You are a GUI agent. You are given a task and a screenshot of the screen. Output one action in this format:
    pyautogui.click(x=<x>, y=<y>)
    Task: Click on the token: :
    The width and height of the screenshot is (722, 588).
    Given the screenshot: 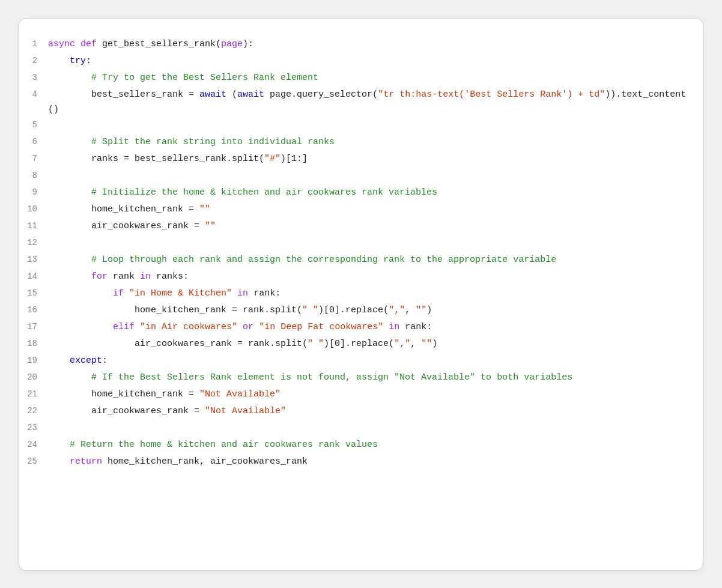 What is the action you would take?
    pyautogui.click(x=105, y=360)
    